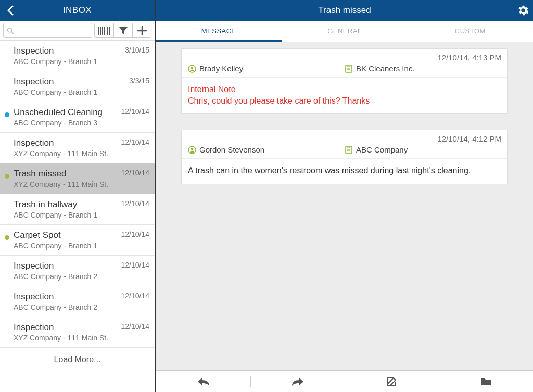 The width and height of the screenshot is (533, 392). What do you see at coordinates (471, 31) in the screenshot?
I see `tab-custom: CUSTOM` at bounding box center [471, 31].